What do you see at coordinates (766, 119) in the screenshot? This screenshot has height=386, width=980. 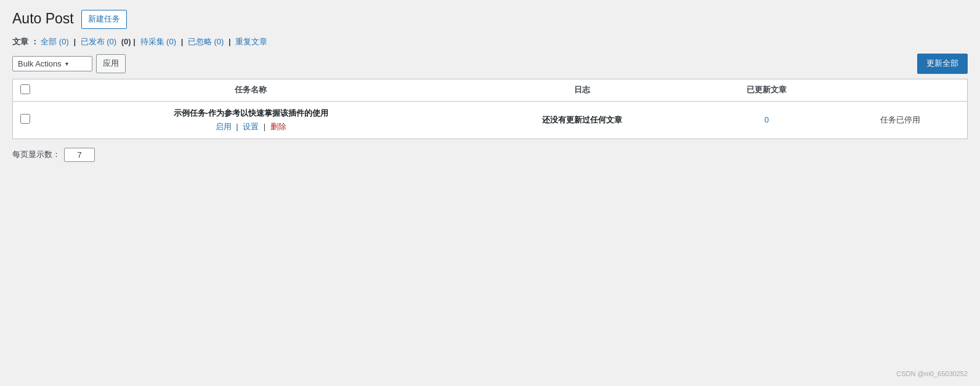 I see `task-count: 0` at bounding box center [766, 119].